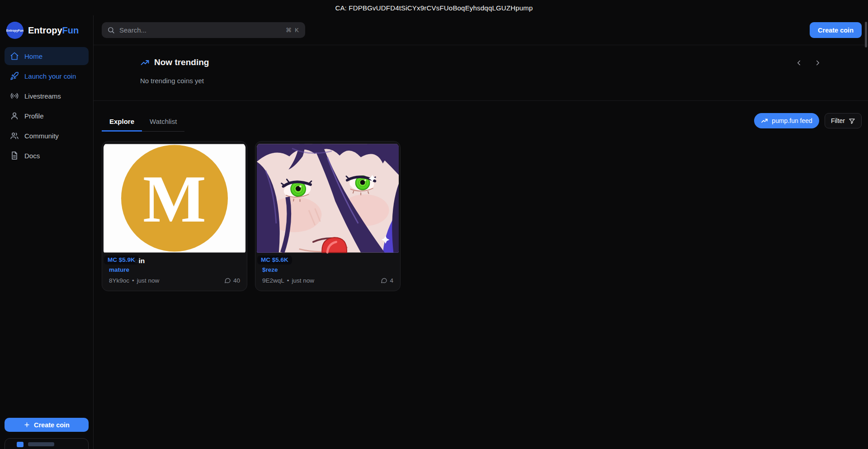  Describe the element at coordinates (50, 76) in the screenshot. I see `sidebar-item-label: Launch your coin` at that location.